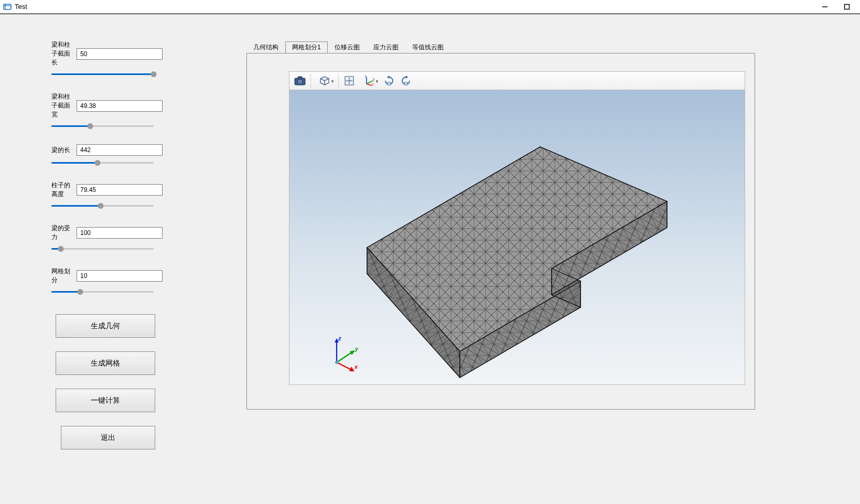 The image size is (860, 504). I want to click on view-tabs: 几何结构网格划分1位移云图应力云图等值线云图, so click(501, 47).